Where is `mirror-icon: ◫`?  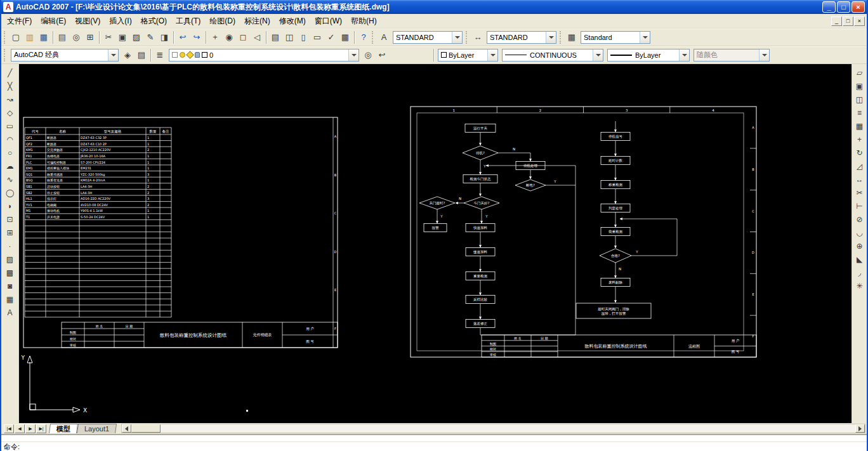 mirror-icon: ◫ is located at coordinates (860, 99).